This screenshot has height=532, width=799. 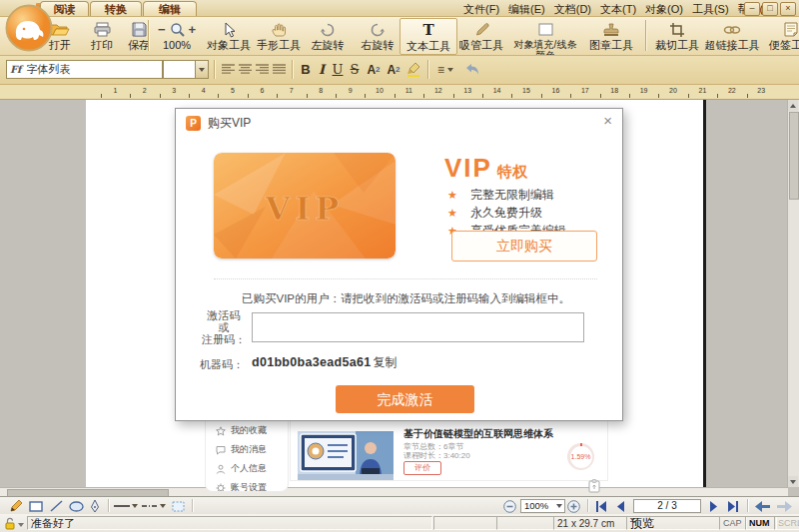 I want to click on stamp-tool-button: 图章工具, so click(x=611, y=36).